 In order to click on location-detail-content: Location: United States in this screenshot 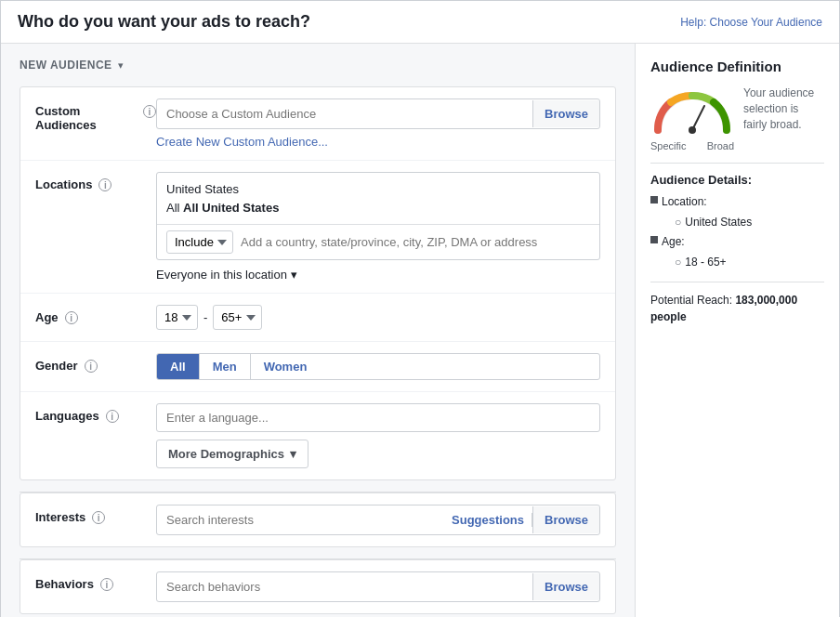, I will do `click(706, 212)`.